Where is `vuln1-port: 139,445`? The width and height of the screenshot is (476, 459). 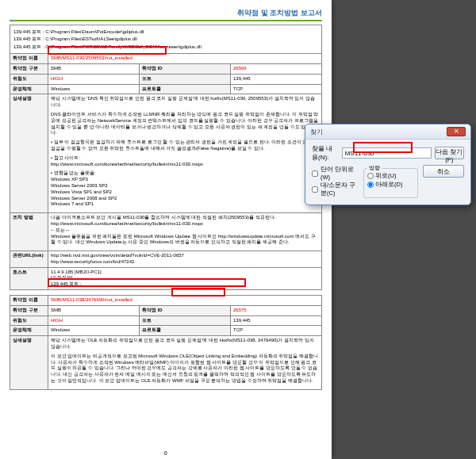
vuln1-port: 139,445 is located at coordinates (276, 79).